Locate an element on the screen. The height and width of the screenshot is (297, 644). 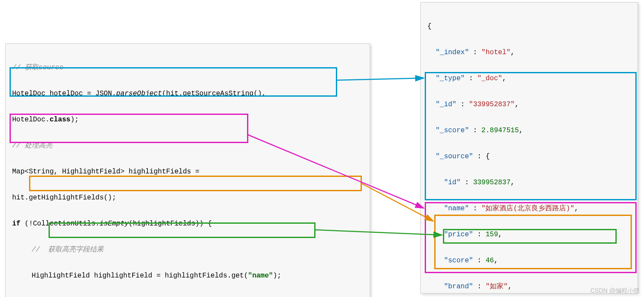
box-fragment-json is located at coordinates (530, 236).